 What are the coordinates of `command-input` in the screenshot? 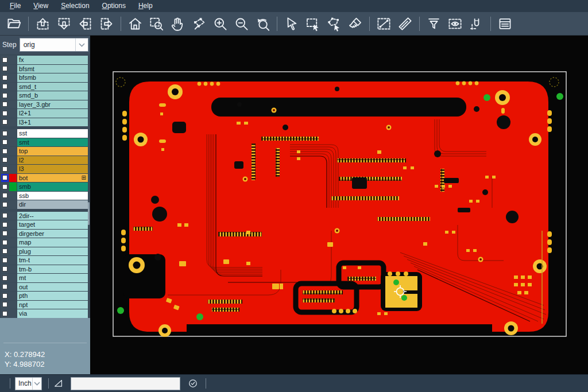 It's located at (125, 383).